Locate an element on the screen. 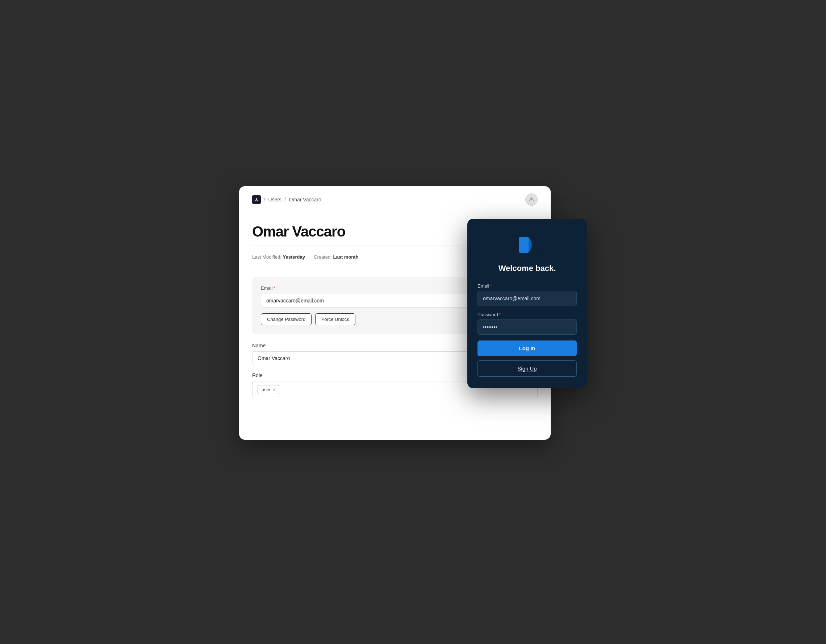  login-password-input is located at coordinates (527, 327).